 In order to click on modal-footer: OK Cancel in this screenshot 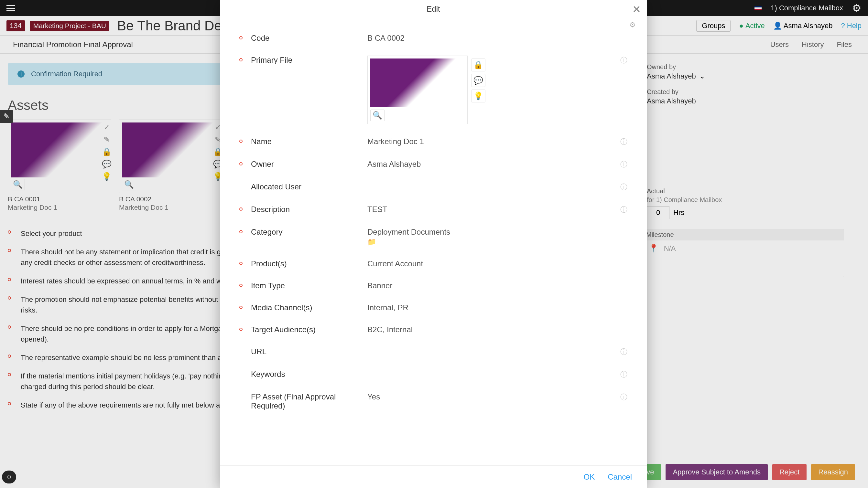, I will do `click(433, 477)`.